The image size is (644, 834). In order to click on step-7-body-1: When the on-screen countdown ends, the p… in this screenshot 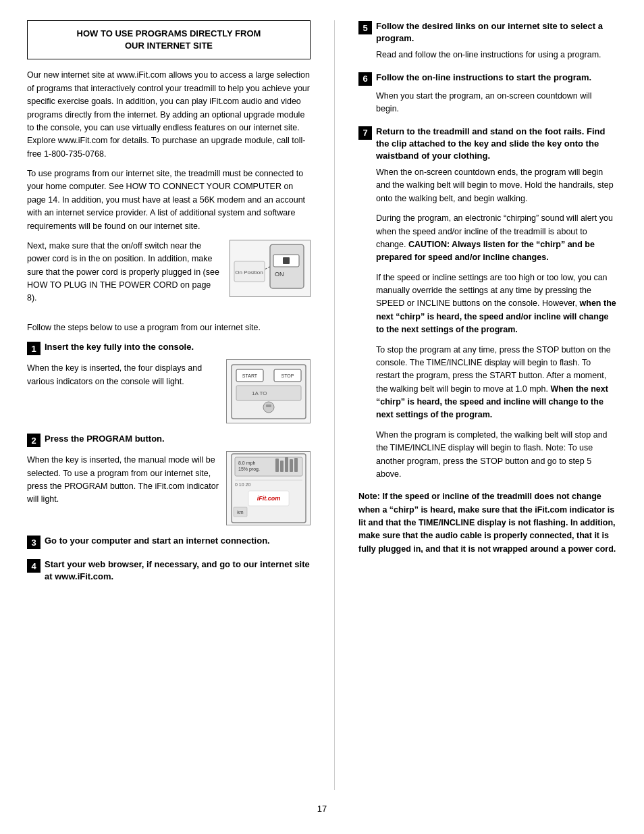, I will do `click(497, 186)`.